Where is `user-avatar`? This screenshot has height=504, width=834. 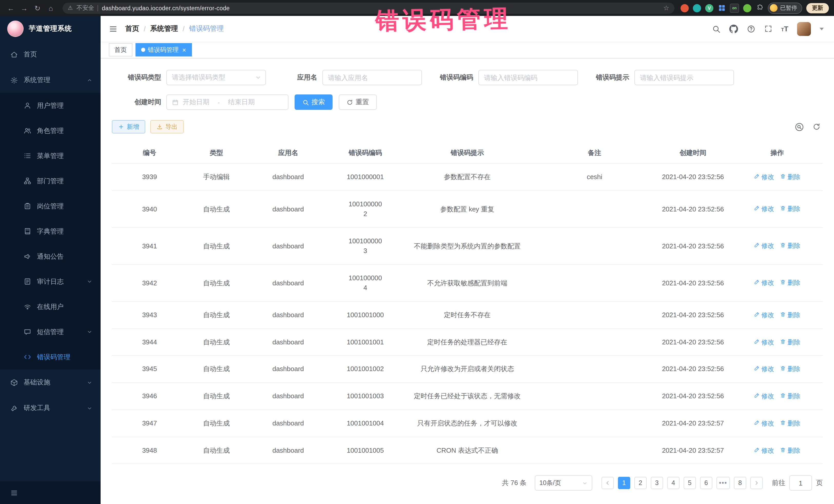 user-avatar is located at coordinates (804, 28).